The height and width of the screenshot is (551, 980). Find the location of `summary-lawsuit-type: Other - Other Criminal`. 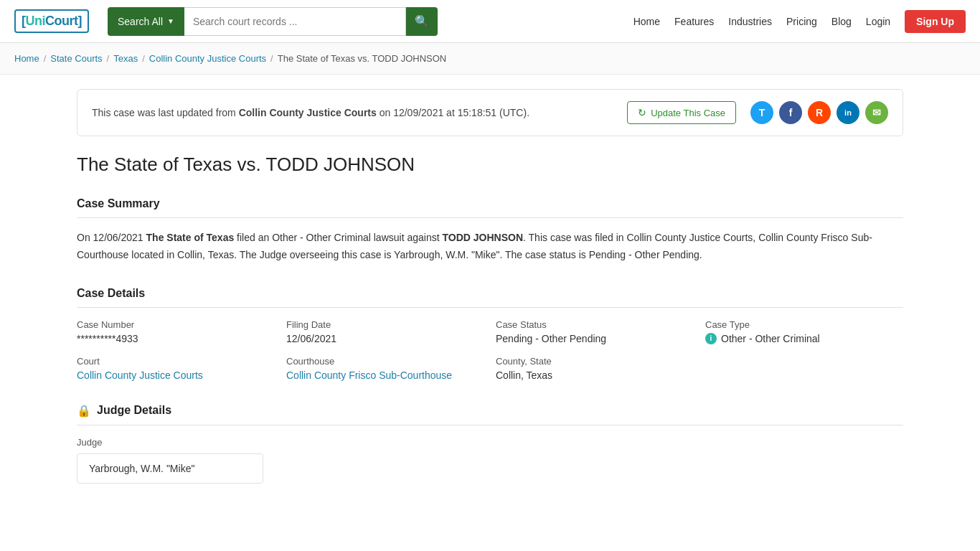

summary-lawsuit-type: Other - Other Criminal is located at coordinates (321, 237).